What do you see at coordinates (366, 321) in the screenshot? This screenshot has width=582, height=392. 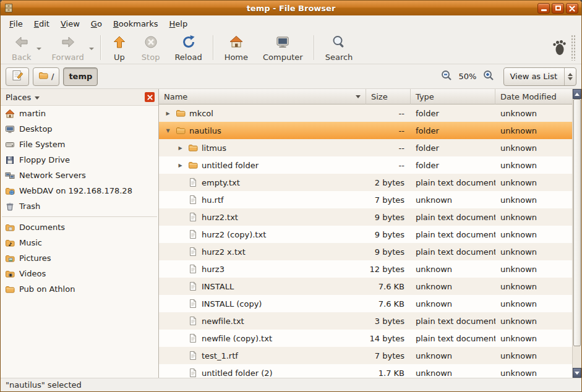 I see `table-row: newfile.txt 3 bytes plain text document …` at bounding box center [366, 321].